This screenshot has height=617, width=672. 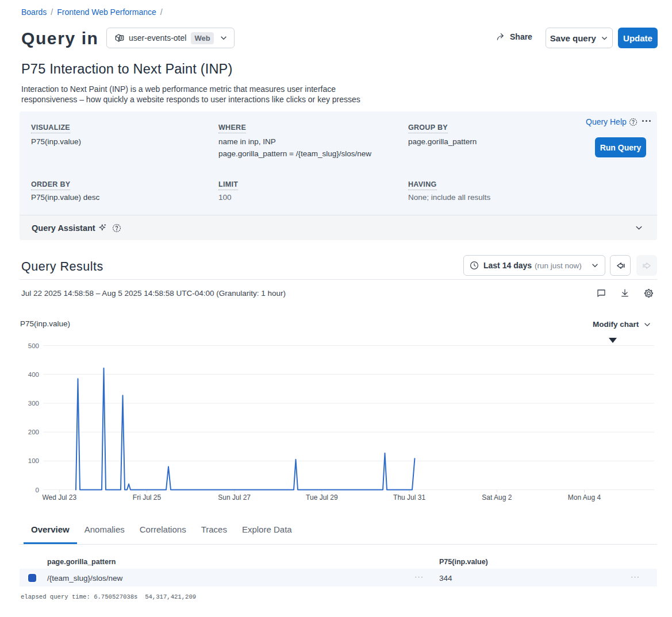 I want to click on svg-text: 0, so click(x=37, y=490).